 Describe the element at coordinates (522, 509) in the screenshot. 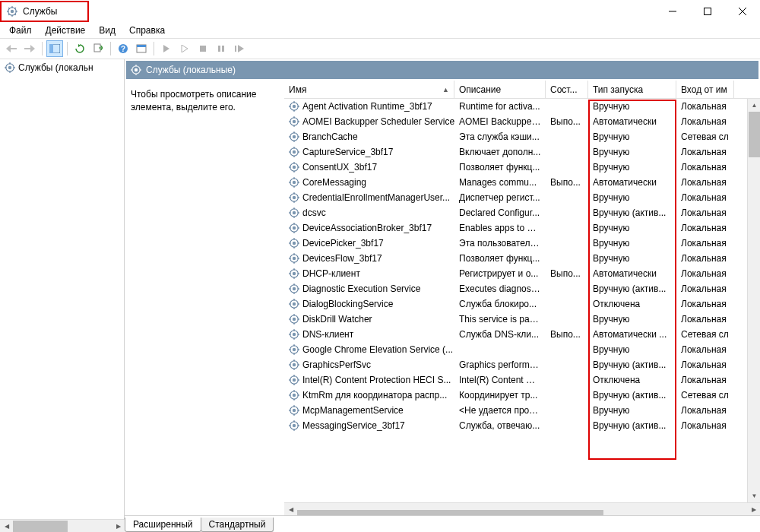

I see `horizontal-scrollbar: ◀ ▶` at that location.